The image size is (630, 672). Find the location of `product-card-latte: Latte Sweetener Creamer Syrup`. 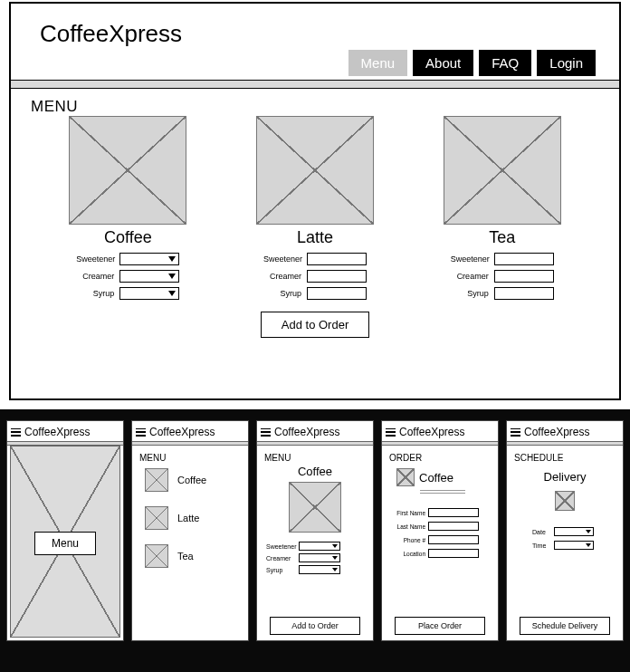

product-card-latte: Latte Sweetener Creamer Syrup is located at coordinates (315, 210).